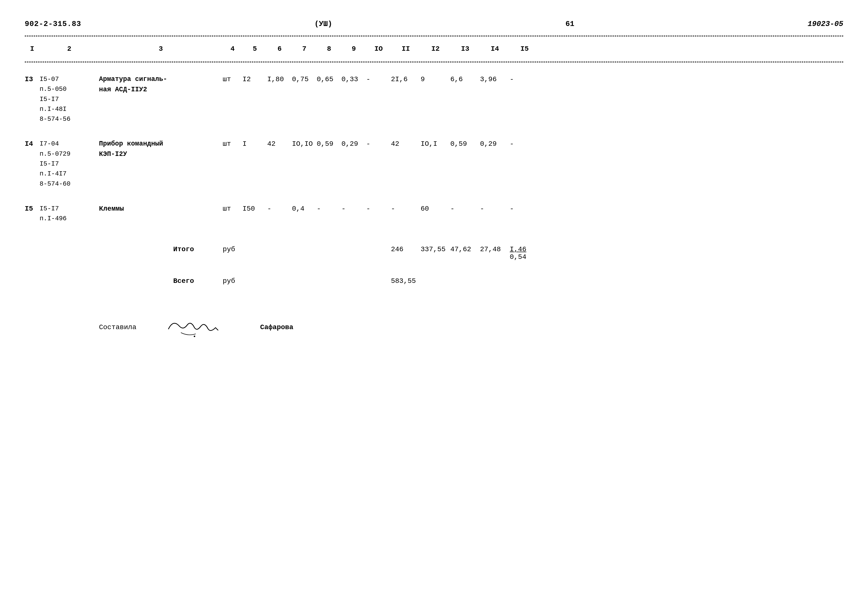 Image resolution: width=868 pixels, height=614 pixels. Describe the element at coordinates (465, 79) in the screenshot. I see `row-i3-col13: 6,6` at that location.